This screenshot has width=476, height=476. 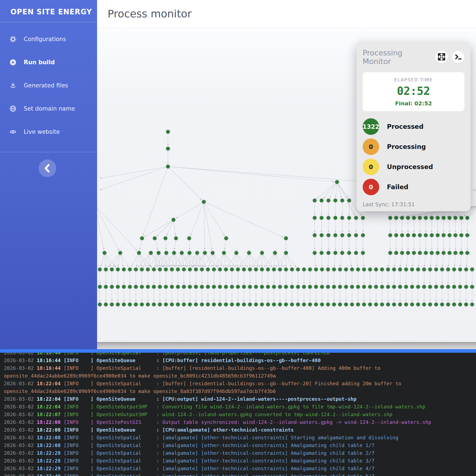 I want to click on sidebar-item-configurations: Configurations, so click(x=49, y=39).